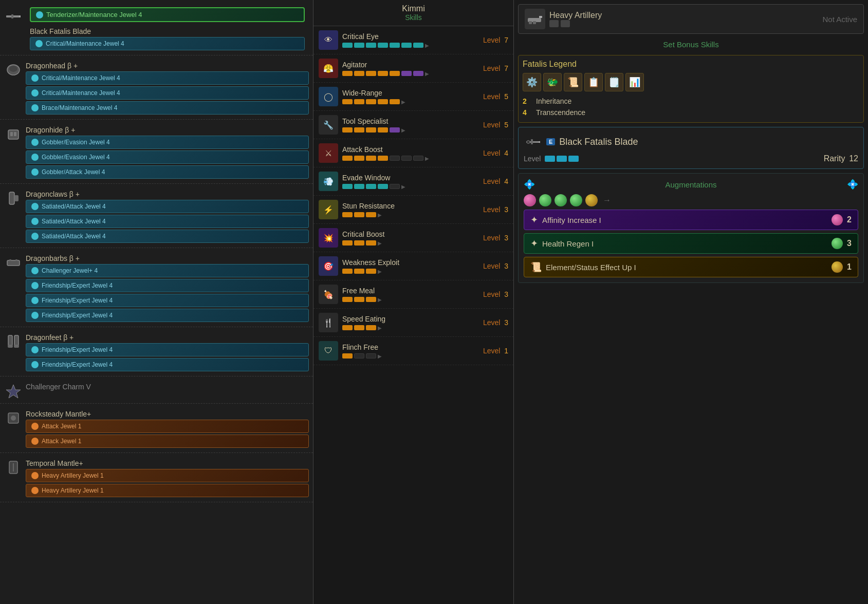  What do you see at coordinates (408, 125) in the screenshot?
I see `skill-info: Tool Specialist ▶` at bounding box center [408, 125].